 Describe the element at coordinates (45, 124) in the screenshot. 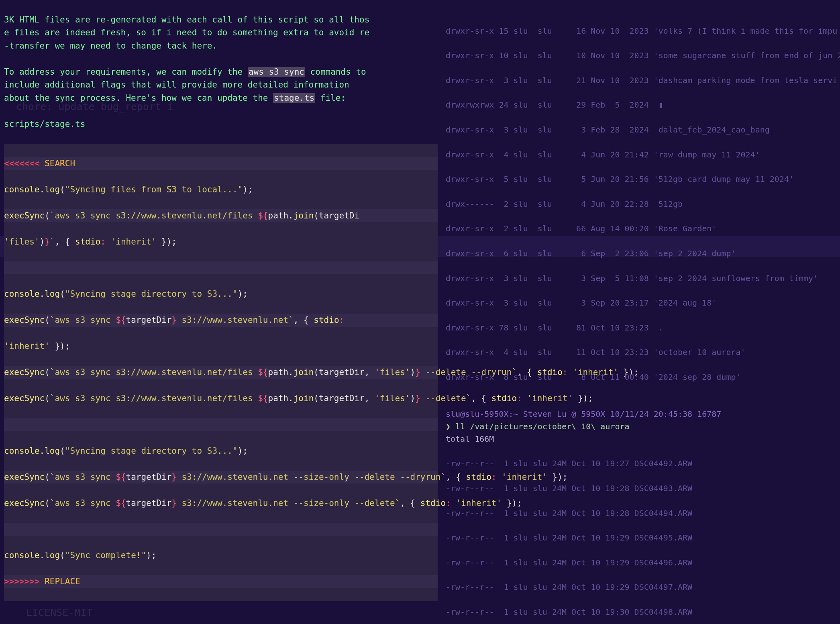

I see `file-path-1: scripts/stage.ts` at that location.